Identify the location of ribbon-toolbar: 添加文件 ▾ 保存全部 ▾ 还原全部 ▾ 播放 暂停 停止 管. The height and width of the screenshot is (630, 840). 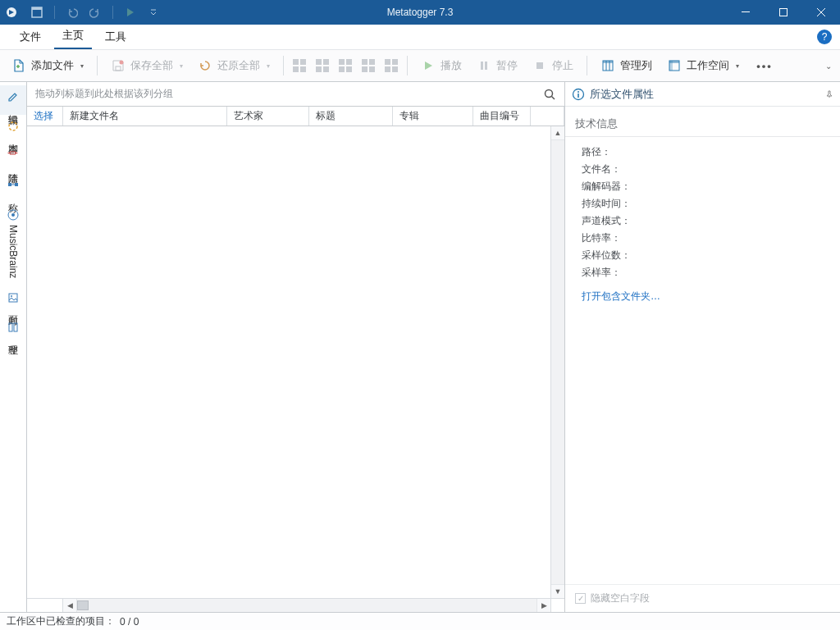
(420, 66).